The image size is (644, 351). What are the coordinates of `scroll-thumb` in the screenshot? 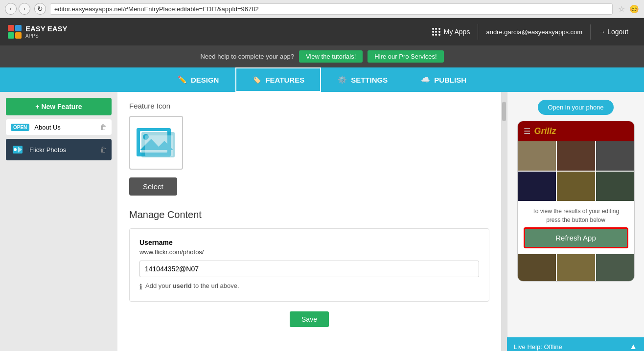 It's located at (504, 111).